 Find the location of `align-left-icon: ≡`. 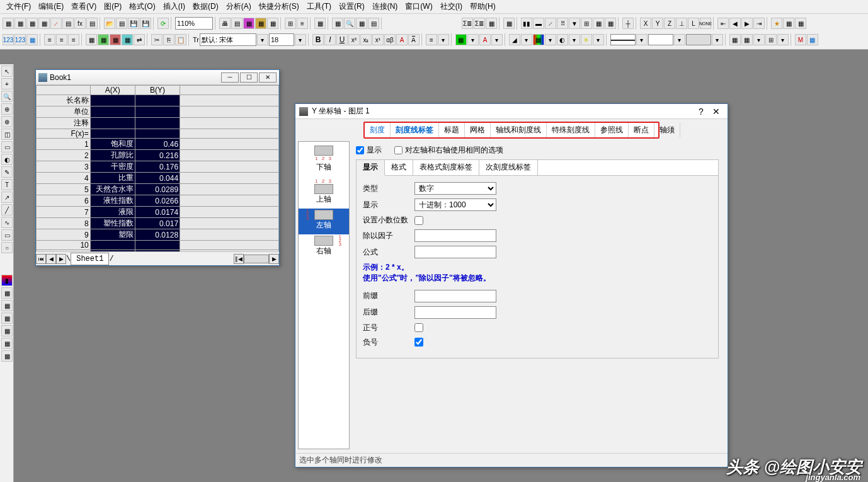

align-left-icon: ≡ is located at coordinates (50, 40).